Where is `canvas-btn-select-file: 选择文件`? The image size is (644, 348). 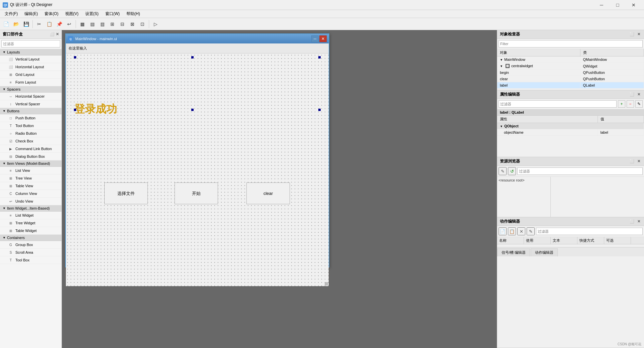 canvas-btn-select-file: 选择文件 is located at coordinates (126, 193).